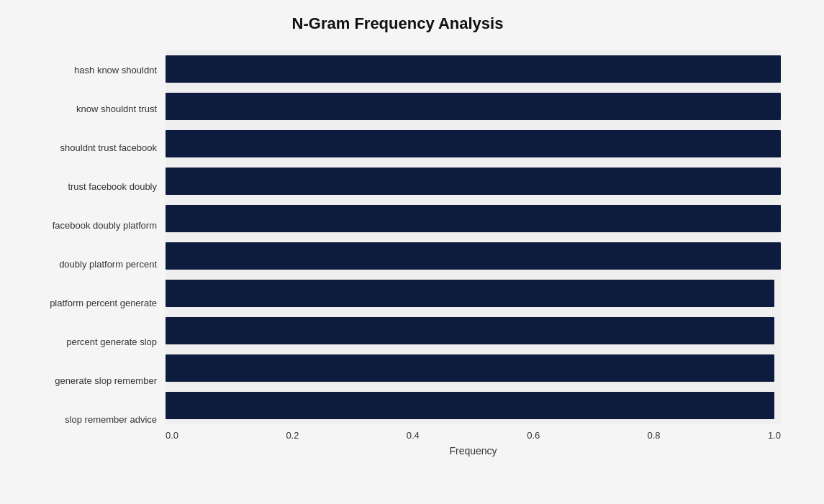 This screenshot has width=824, height=504. What do you see at coordinates (413, 436) in the screenshot?
I see `x-axis-tick: 0.4` at bounding box center [413, 436].